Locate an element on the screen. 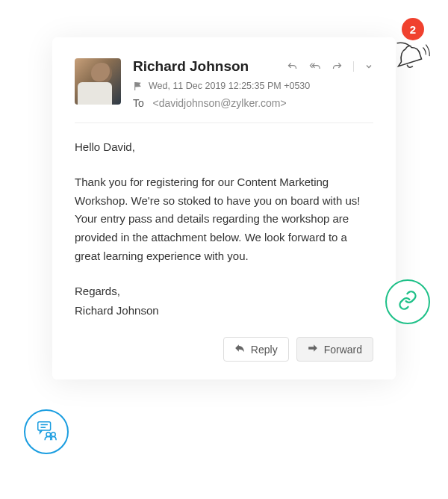 The height and width of the screenshot is (499, 448). link-icon is located at coordinates (408, 302).